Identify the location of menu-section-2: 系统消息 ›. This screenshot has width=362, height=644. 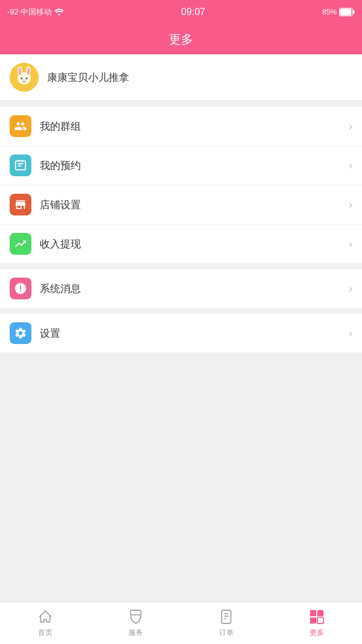
(181, 289).